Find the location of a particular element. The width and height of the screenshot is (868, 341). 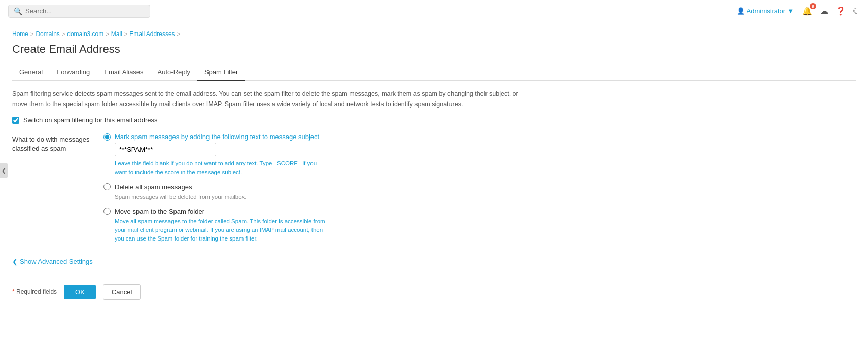

theme-button: ☾ is located at coordinates (856, 11).